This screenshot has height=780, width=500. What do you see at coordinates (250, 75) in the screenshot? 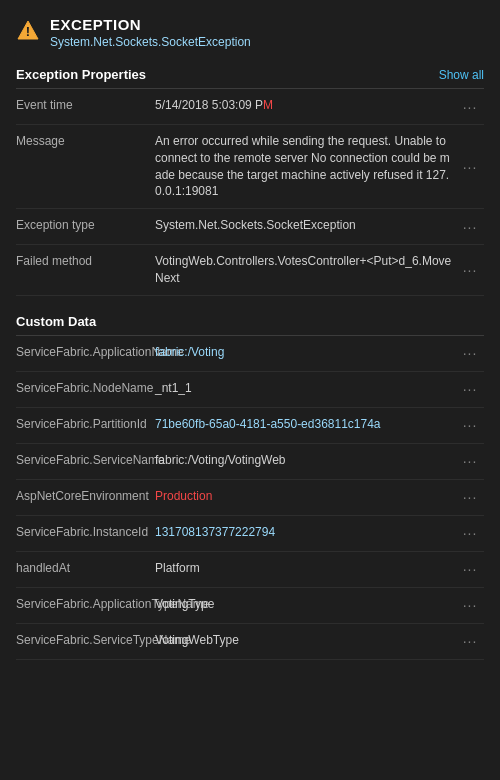
I see `exception-properties-header: Exception Properties Show all` at bounding box center [250, 75].